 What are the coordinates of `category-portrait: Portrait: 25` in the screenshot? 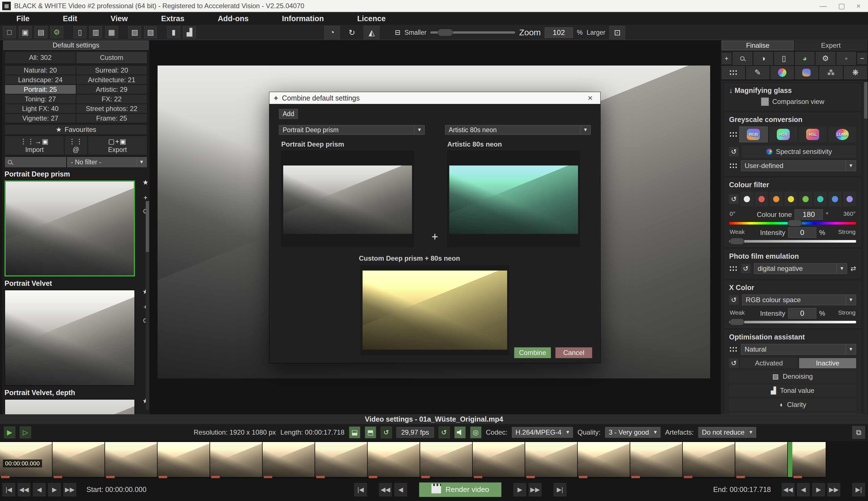 It's located at (41, 89).